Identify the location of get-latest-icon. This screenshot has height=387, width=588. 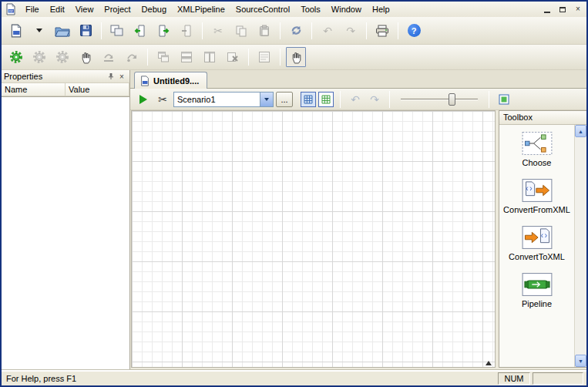
(117, 31).